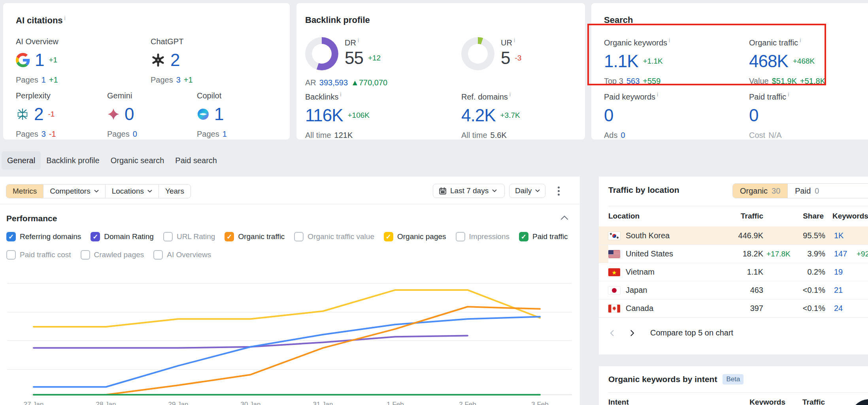 The width and height of the screenshot is (868, 405). Describe the element at coordinates (804, 216) in the screenshot. I see `column-header-share: Share` at that location.